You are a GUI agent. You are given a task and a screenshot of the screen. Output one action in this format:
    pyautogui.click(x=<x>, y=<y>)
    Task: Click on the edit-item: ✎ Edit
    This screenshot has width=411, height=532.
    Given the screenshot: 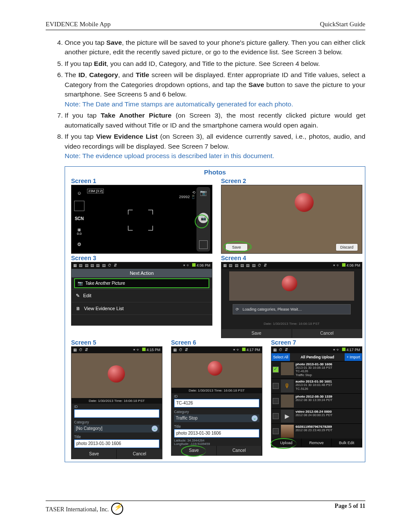 What is the action you would take?
    pyautogui.click(x=142, y=296)
    